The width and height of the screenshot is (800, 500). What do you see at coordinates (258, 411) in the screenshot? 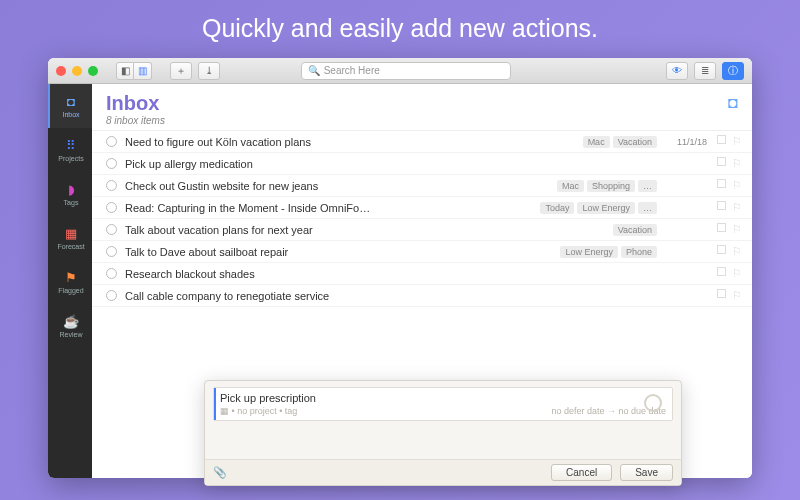
I see `quick-entry-meta-left: ▦ • no project • tag` at bounding box center [258, 411].